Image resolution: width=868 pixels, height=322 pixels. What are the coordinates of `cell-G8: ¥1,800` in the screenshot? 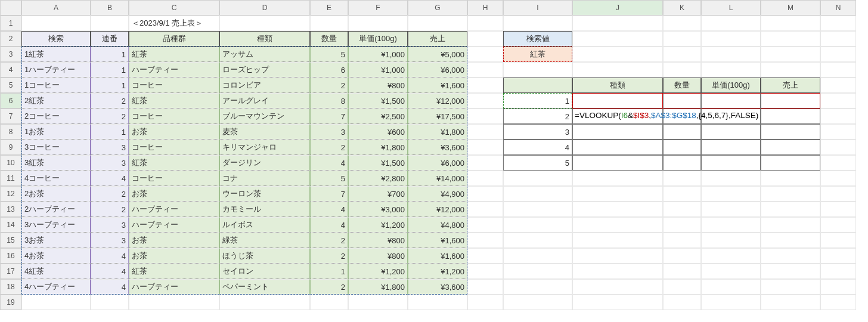 It's located at (438, 132).